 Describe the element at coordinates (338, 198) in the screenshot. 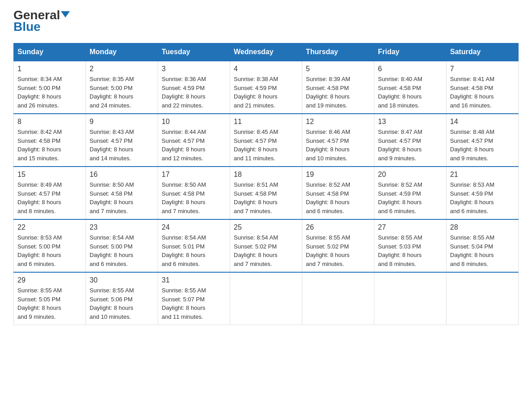

I see `day-info: Sunrise: 8:52 AM Sunset: 4:58 PM Dayligh…` at that location.